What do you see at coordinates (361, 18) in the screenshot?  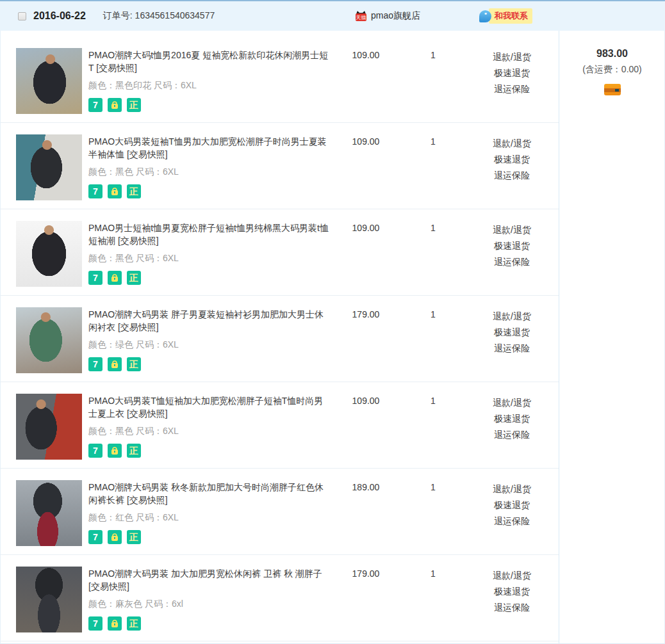 I see `svg-text: 天猫` at bounding box center [361, 18].